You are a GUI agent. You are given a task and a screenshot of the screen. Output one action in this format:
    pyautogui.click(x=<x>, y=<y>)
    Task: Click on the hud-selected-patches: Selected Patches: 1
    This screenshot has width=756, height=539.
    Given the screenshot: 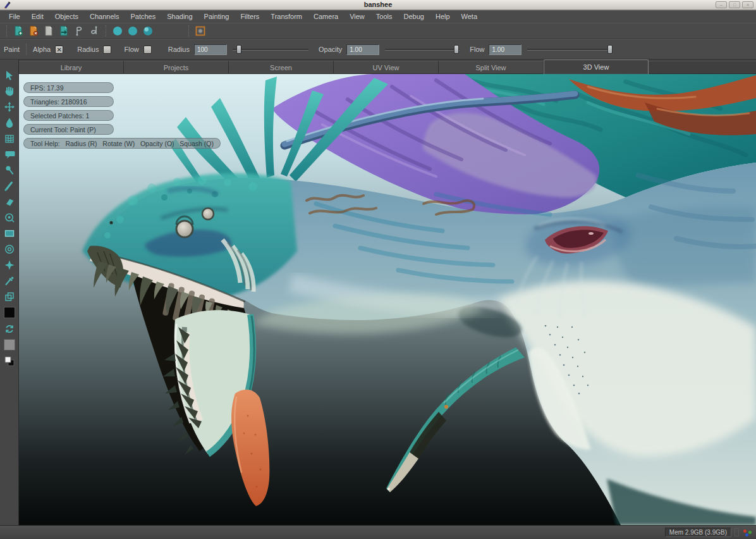 What is the action you would take?
    pyautogui.click(x=68, y=115)
    